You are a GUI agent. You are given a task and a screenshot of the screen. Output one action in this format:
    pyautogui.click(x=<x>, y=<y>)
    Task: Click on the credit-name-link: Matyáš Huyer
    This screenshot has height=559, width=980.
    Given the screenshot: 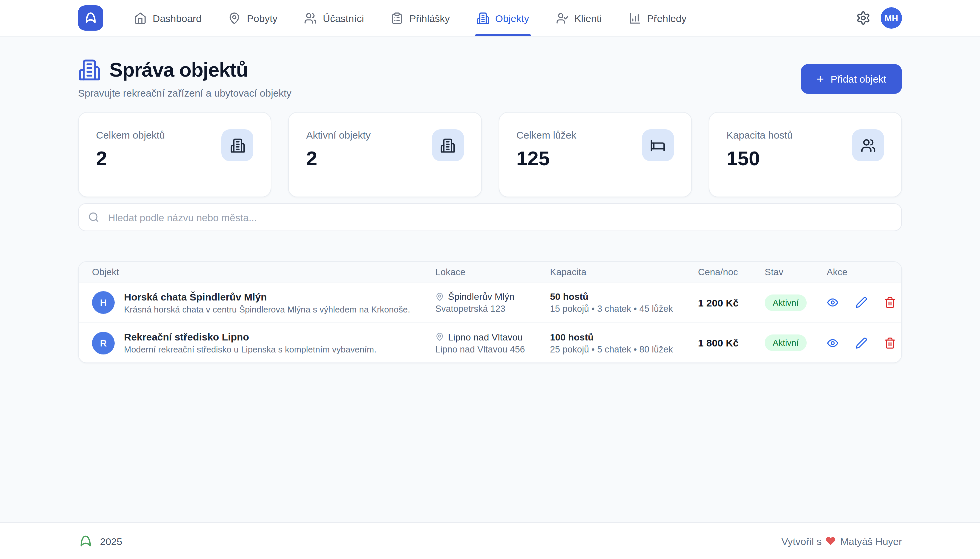 What is the action you would take?
    pyautogui.click(x=871, y=541)
    